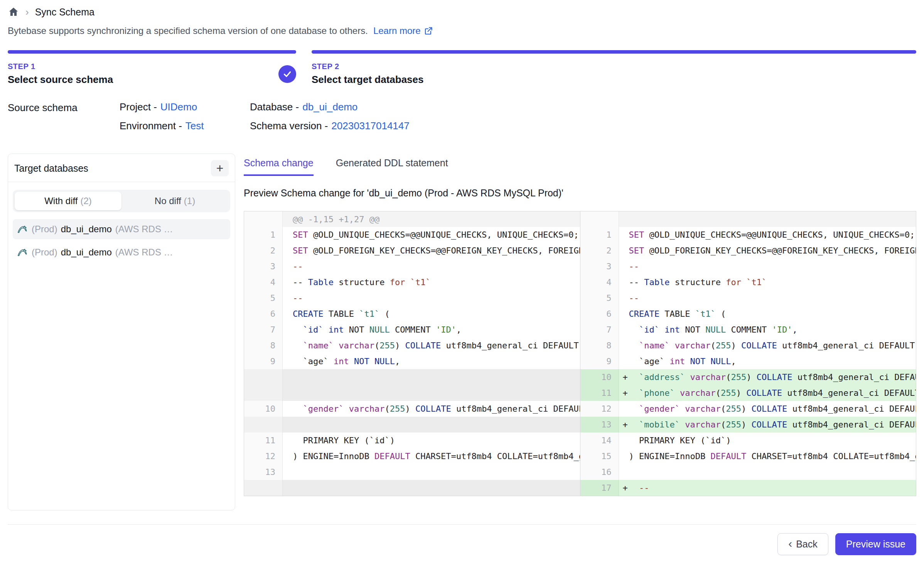 This screenshot has height=571, width=924. Describe the element at coordinates (263, 329) in the screenshot. I see `line-number: 7` at that location.